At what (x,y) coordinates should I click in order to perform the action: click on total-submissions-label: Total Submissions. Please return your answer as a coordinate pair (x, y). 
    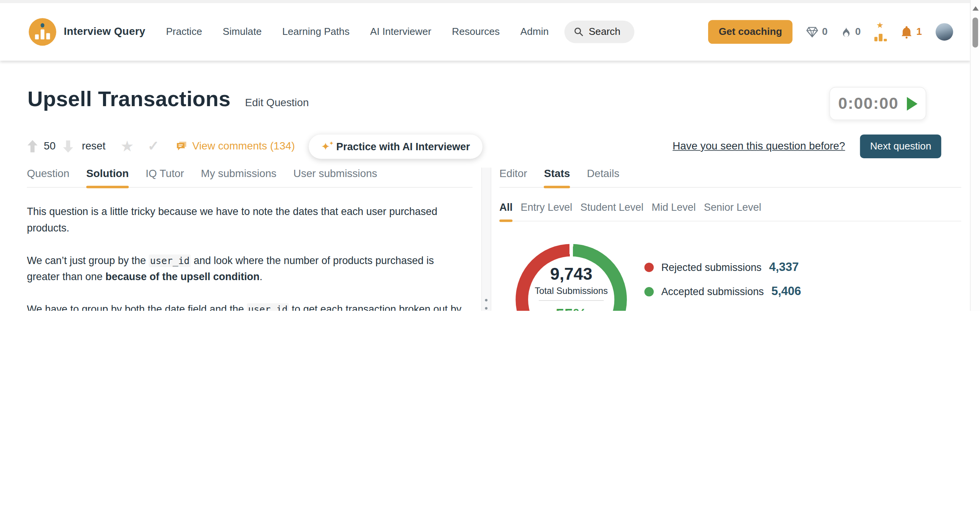
    Looking at the image, I should click on (571, 291).